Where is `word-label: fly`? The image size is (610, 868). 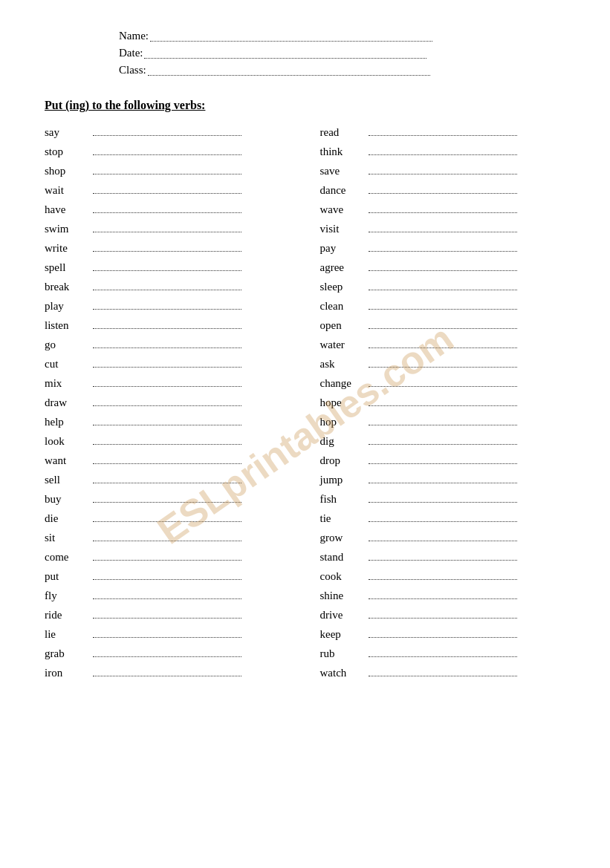
word-label: fly is located at coordinates (68, 595).